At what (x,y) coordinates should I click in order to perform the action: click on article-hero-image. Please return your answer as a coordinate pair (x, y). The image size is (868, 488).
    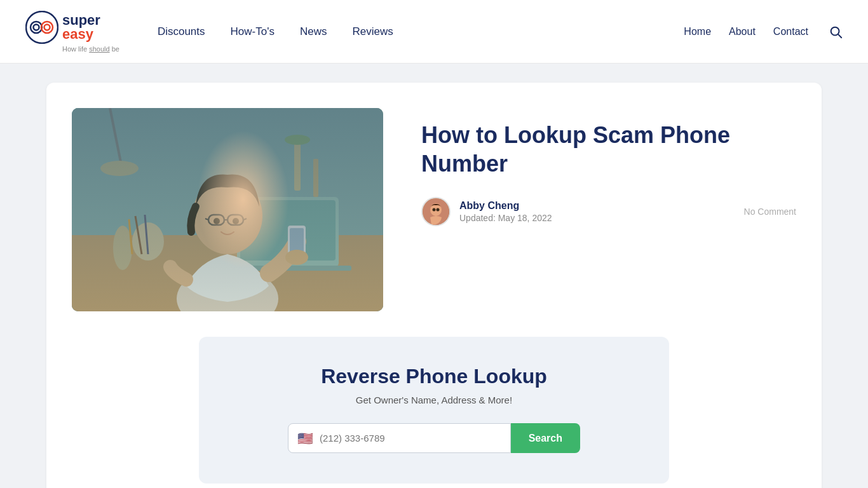
    Looking at the image, I should click on (227, 210).